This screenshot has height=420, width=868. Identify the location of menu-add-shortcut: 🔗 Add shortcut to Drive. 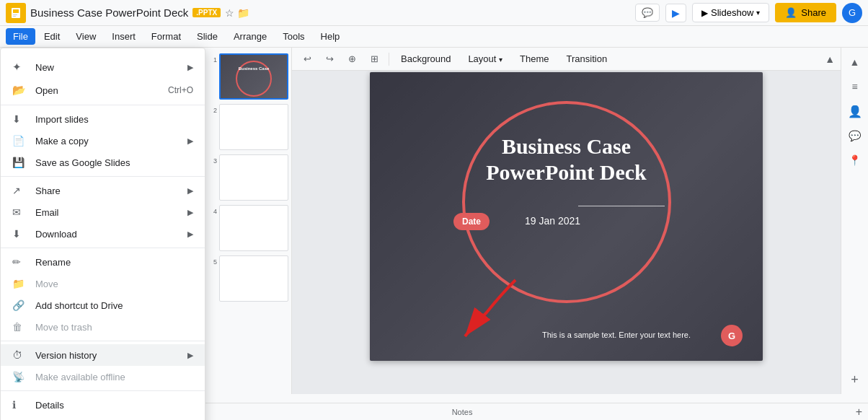
(102, 305).